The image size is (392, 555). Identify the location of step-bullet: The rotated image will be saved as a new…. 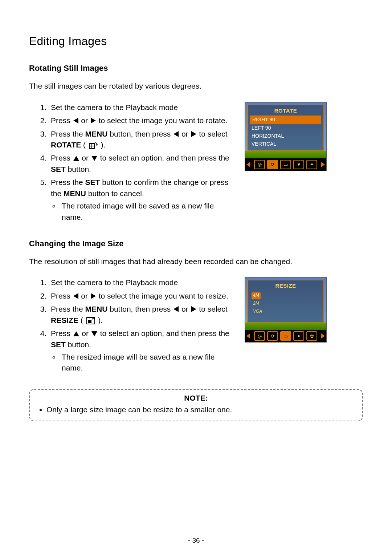
(148, 211).